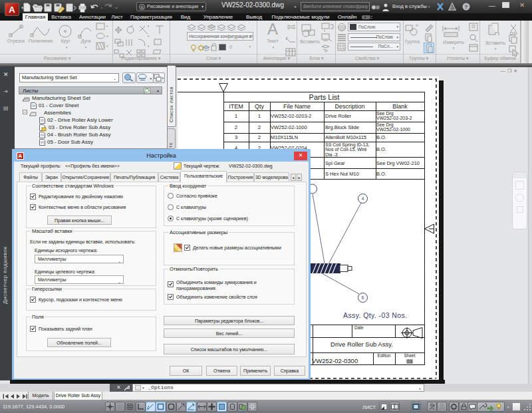  Describe the element at coordinates (363, 198) in the screenshot. I see `svg-text: 4` at that location.